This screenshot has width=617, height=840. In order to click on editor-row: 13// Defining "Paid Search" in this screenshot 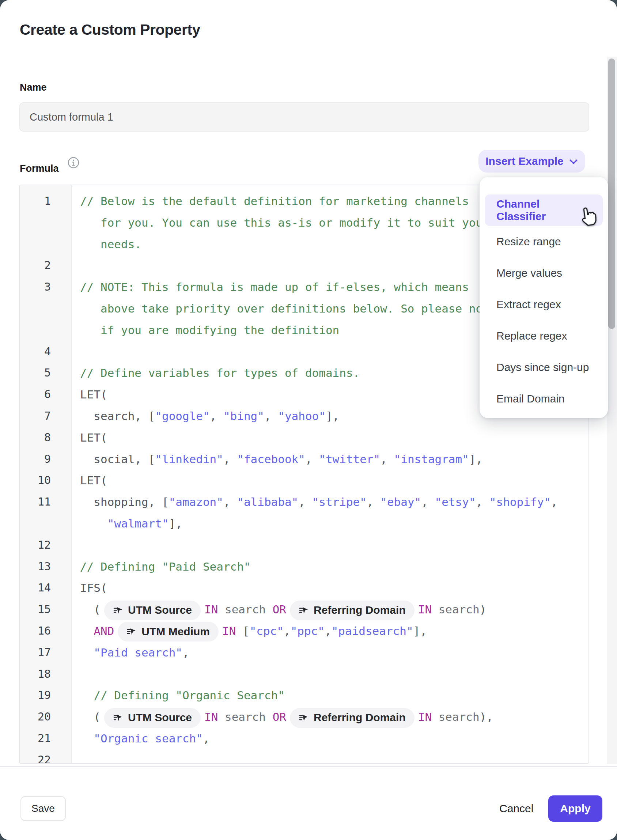, I will do `click(304, 567)`.